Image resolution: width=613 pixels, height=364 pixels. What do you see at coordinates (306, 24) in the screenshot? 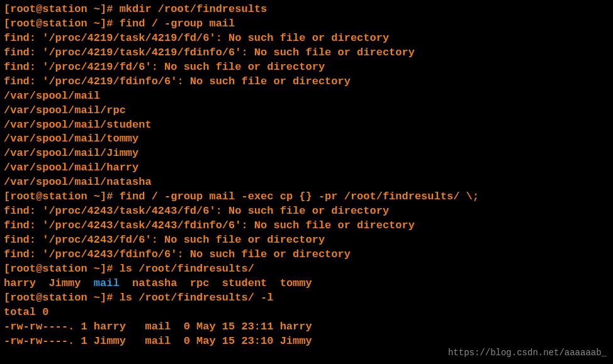
I see `terminal-line: [root@station ~]# find / -group mail` at bounding box center [306, 24].